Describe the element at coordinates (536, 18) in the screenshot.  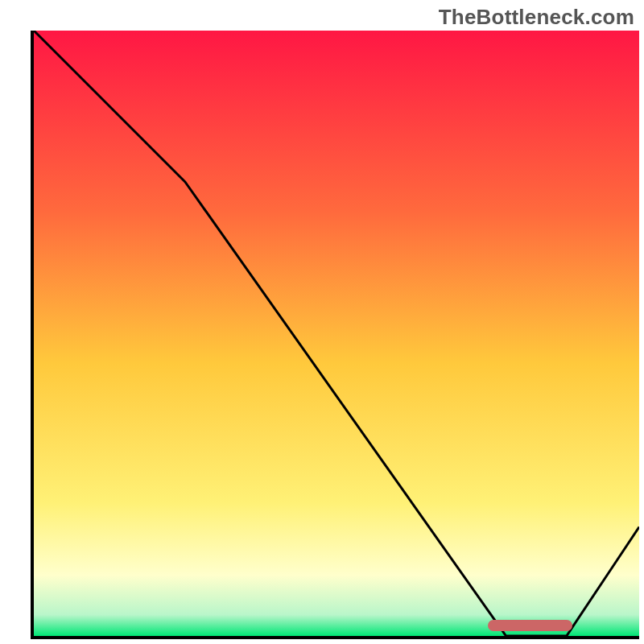
I see `watermark-text: TheBottleneck.com` at that location.